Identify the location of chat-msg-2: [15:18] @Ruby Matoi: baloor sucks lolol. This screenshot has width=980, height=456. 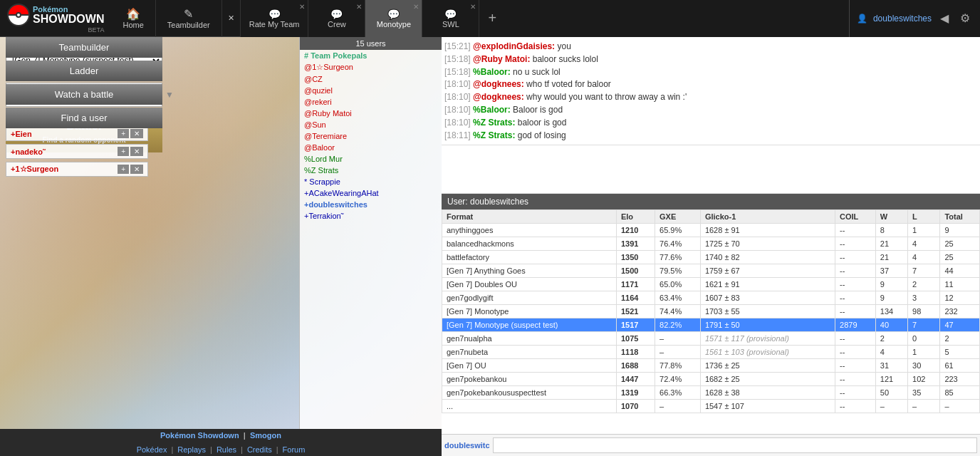
(711, 60).